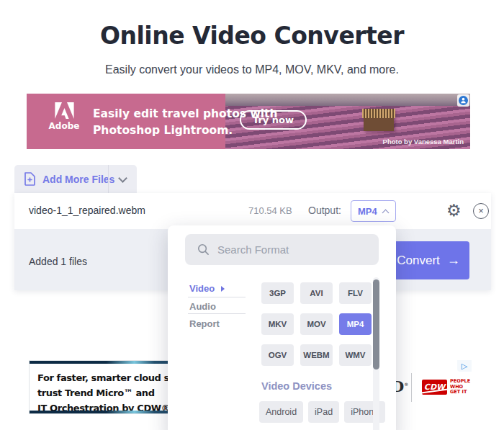  What do you see at coordinates (317, 293) in the screenshot?
I see `format-option-avi: AVI` at bounding box center [317, 293].